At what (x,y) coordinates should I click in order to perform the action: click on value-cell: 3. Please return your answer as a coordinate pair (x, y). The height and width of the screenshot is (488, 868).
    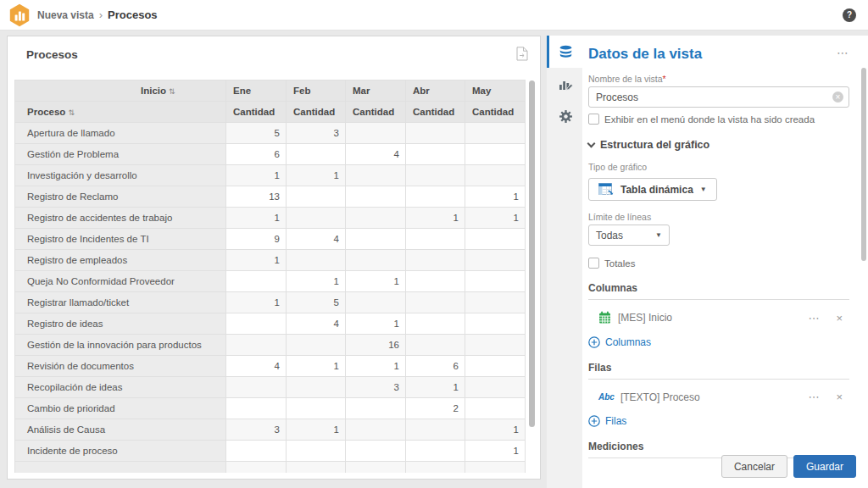
    Looking at the image, I should click on (316, 134).